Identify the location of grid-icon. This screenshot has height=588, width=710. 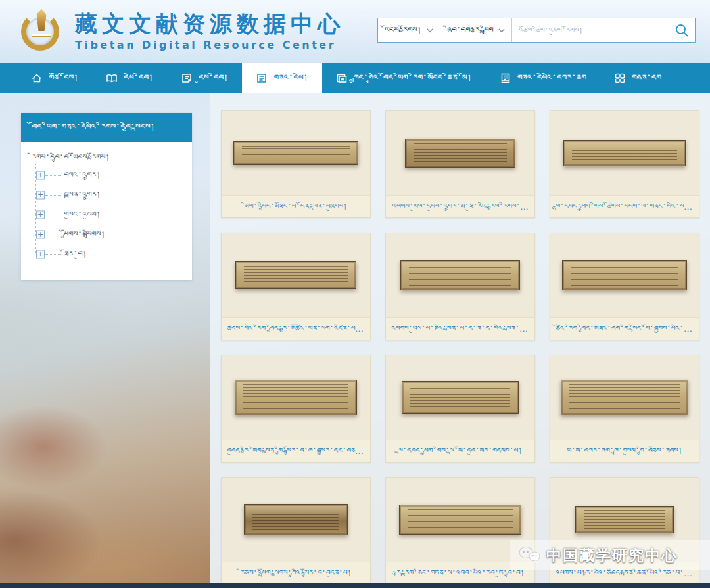
(620, 78).